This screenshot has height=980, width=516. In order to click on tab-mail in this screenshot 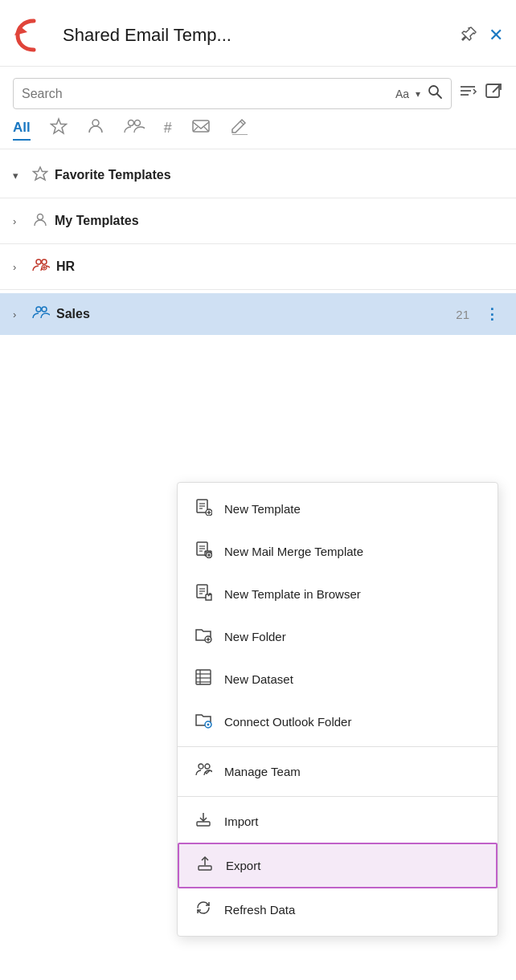, I will do `click(201, 130)`.